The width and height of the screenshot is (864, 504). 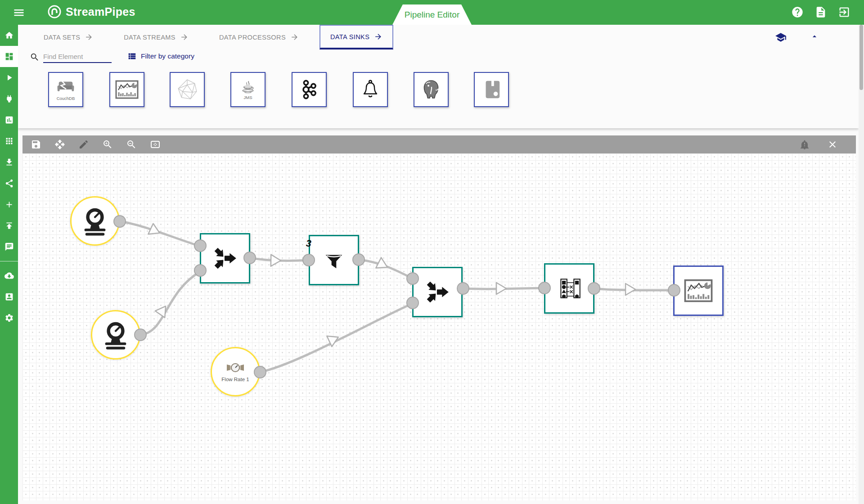 What do you see at coordinates (334, 260) in the screenshot?
I see `funnel-icon` at bounding box center [334, 260].